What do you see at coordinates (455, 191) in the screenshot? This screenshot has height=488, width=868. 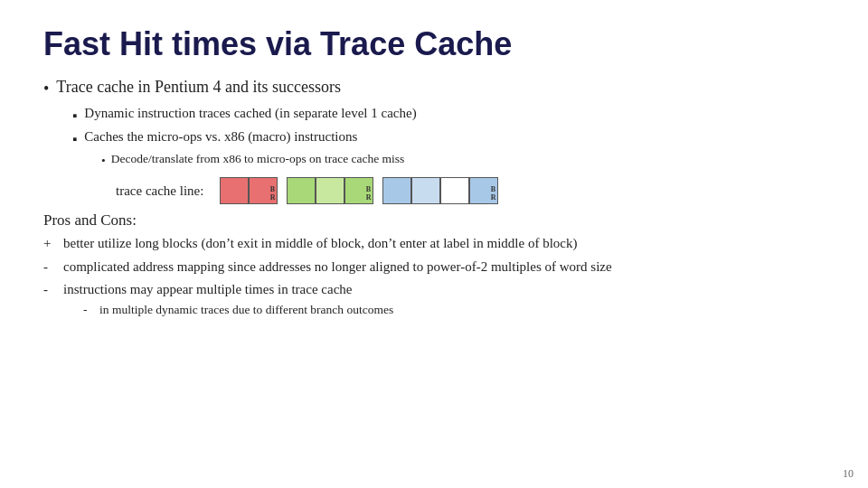 I see `block-b3` at bounding box center [455, 191].